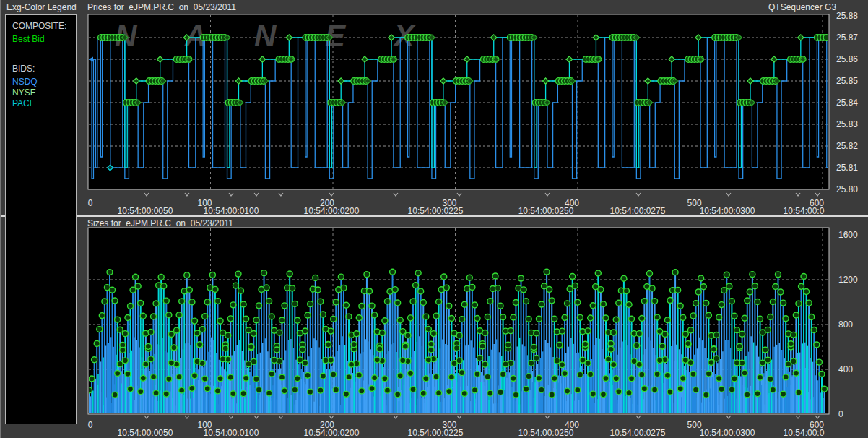 This screenshot has height=438, width=868. I want to click on panel-separator, so click(435, 216).